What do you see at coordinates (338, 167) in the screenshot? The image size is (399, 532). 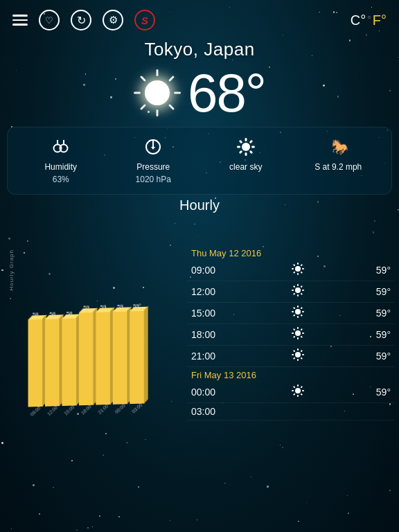 I see `wind-label: S at 9.2 mph` at bounding box center [338, 167].